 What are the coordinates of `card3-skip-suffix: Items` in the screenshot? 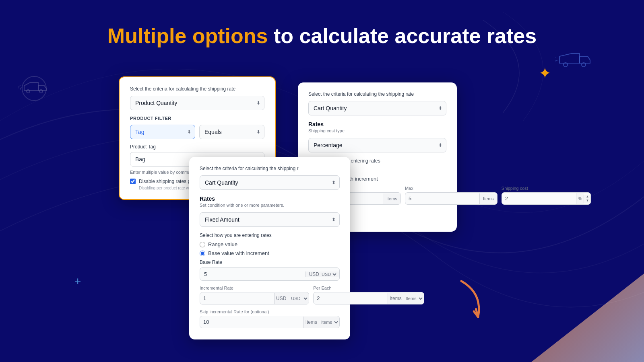 It's located at (312, 322).